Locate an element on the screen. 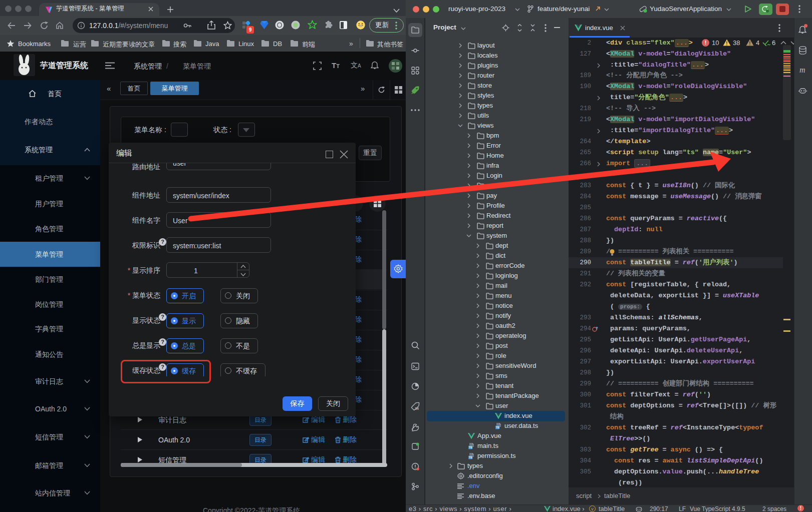 Image resolution: width=812 pixels, height=512 pixels. svg-text: JR is located at coordinates (417, 408).